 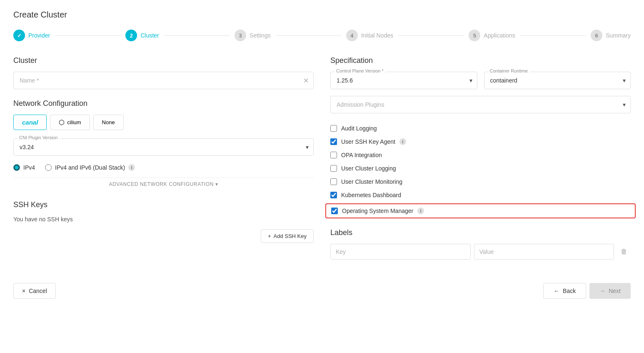 What do you see at coordinates (17, 168) in the screenshot?
I see `ipv4-radio` at bounding box center [17, 168].